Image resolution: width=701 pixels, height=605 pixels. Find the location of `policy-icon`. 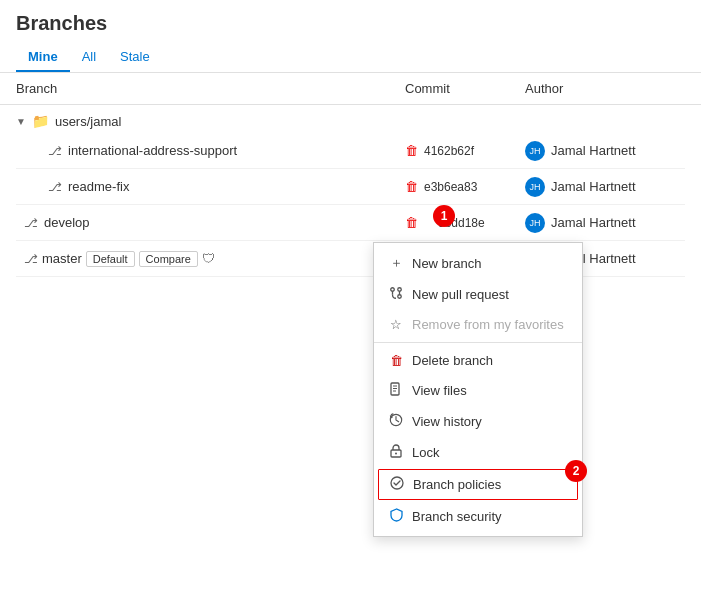

policy-icon is located at coordinates (397, 484).